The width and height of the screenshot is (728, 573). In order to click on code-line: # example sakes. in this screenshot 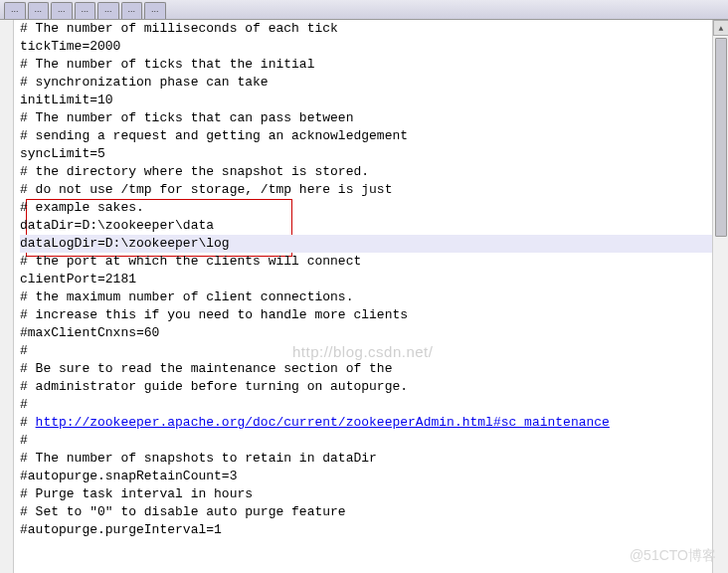, I will do `click(374, 208)`.